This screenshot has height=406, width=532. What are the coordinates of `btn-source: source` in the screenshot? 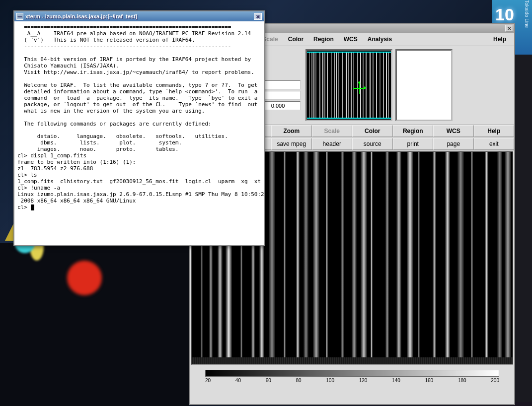 It's located at (373, 144).